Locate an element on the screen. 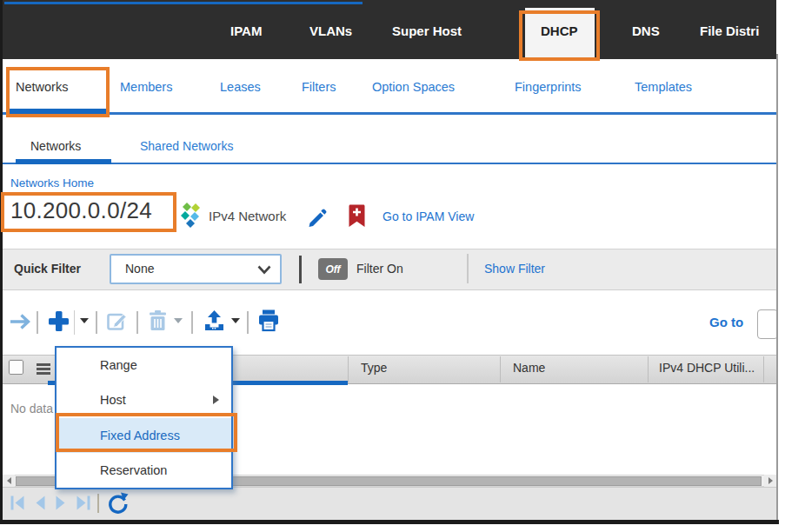 This screenshot has width=785, height=532. ipv4-network-icon is located at coordinates (191, 216).